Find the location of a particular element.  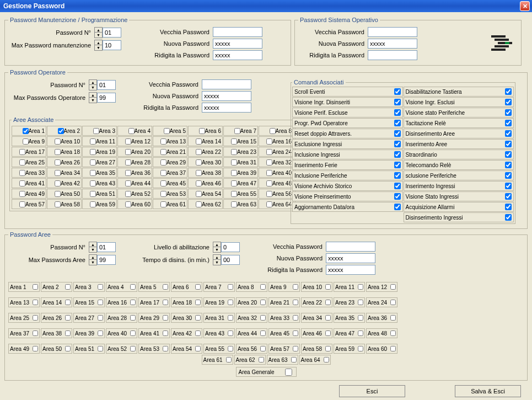

area-assoc-cell-27: Area 27 is located at coordinates (99, 162).